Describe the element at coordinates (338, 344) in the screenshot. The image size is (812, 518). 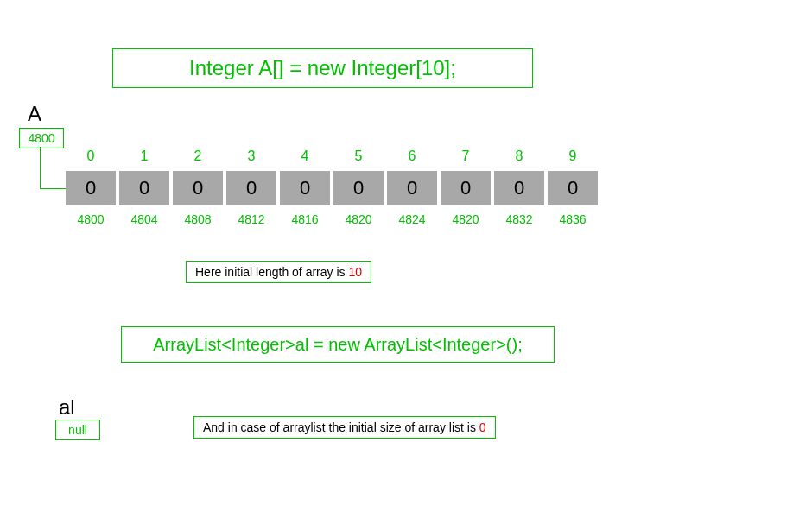
I see `arraylist-declaration-box: ArrayList<Integer>al = new ArrayList<Int…` at that location.